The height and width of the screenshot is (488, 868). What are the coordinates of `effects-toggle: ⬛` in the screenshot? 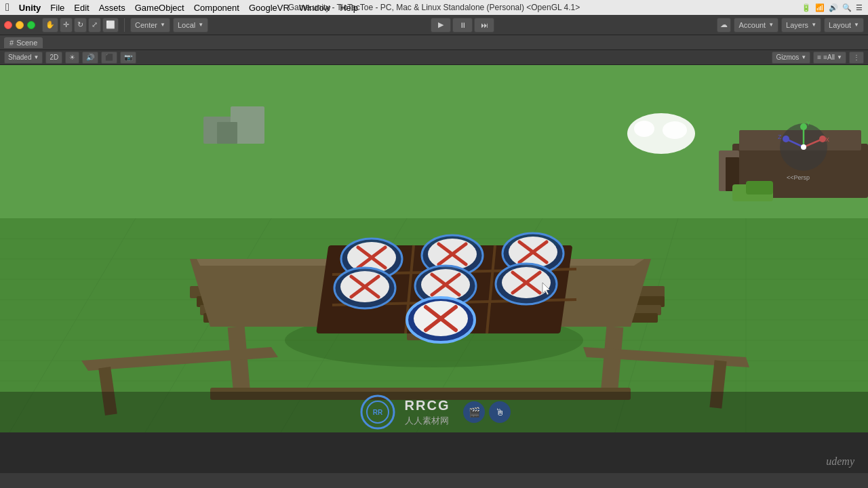 It's located at (109, 58).